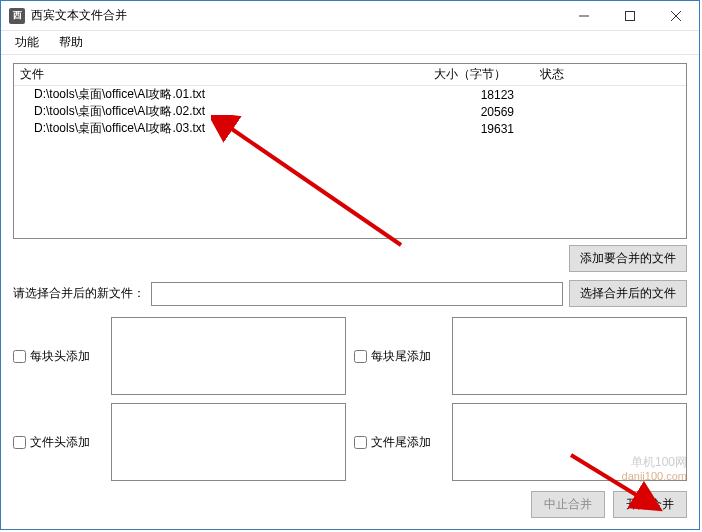 Image resolution: width=702 pixels, height=532 pixels. Describe the element at coordinates (401, 442) in the screenshot. I see `file-tail-label: 文件尾添加` at that location.